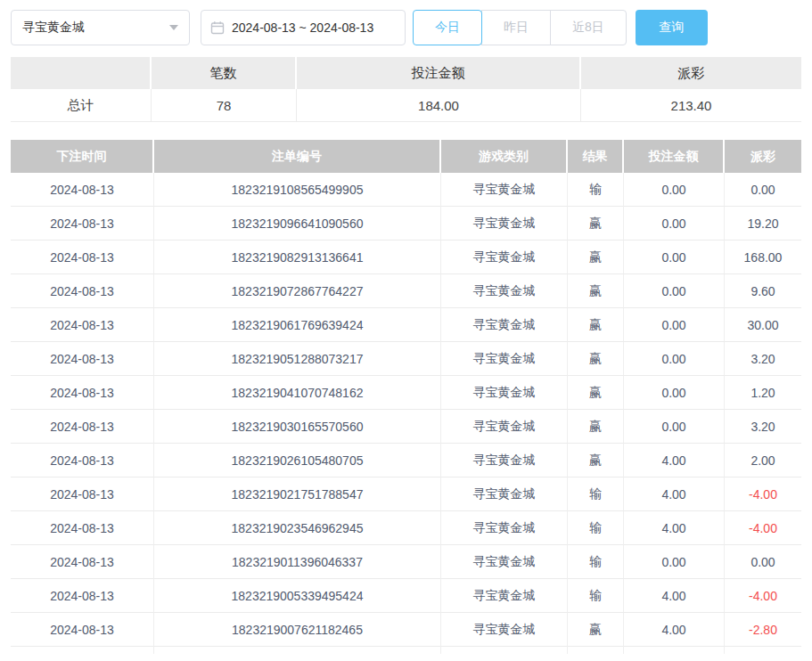 Image resolution: width=812 pixels, height=661 pixels. Describe the element at coordinates (217, 28) in the screenshot. I see `calendar-icon` at that location.